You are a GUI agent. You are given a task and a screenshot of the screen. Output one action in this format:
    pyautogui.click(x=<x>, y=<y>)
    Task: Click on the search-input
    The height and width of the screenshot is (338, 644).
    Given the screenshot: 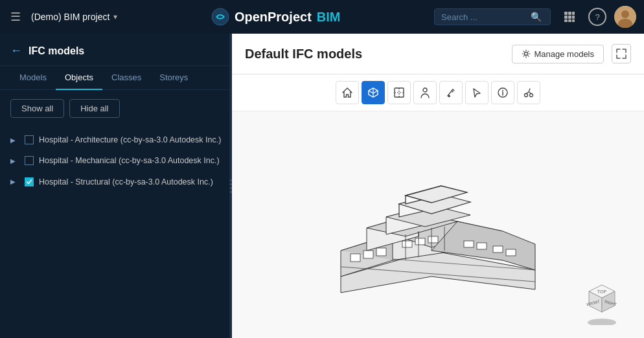 What is the action you would take?
    pyautogui.click(x=483, y=17)
    